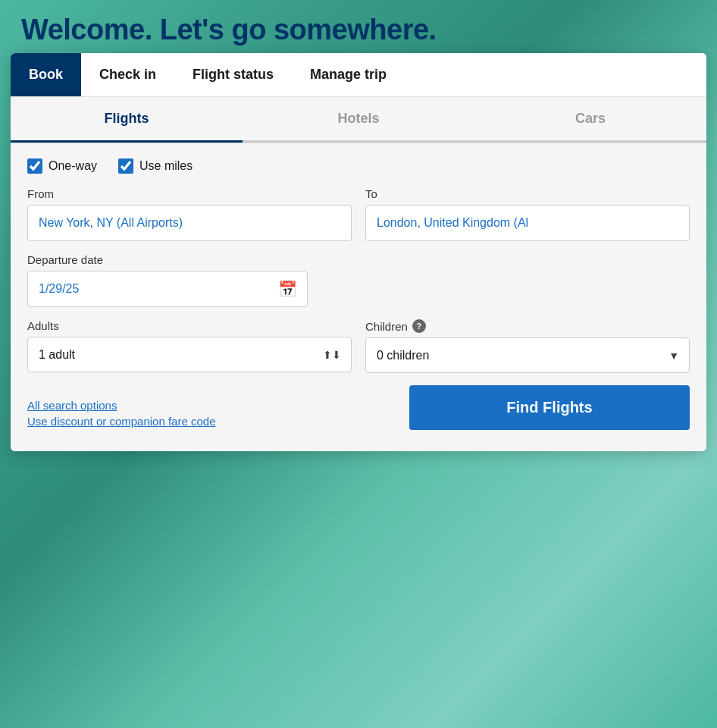  Describe the element at coordinates (189, 223) in the screenshot. I see `from-input` at that location.